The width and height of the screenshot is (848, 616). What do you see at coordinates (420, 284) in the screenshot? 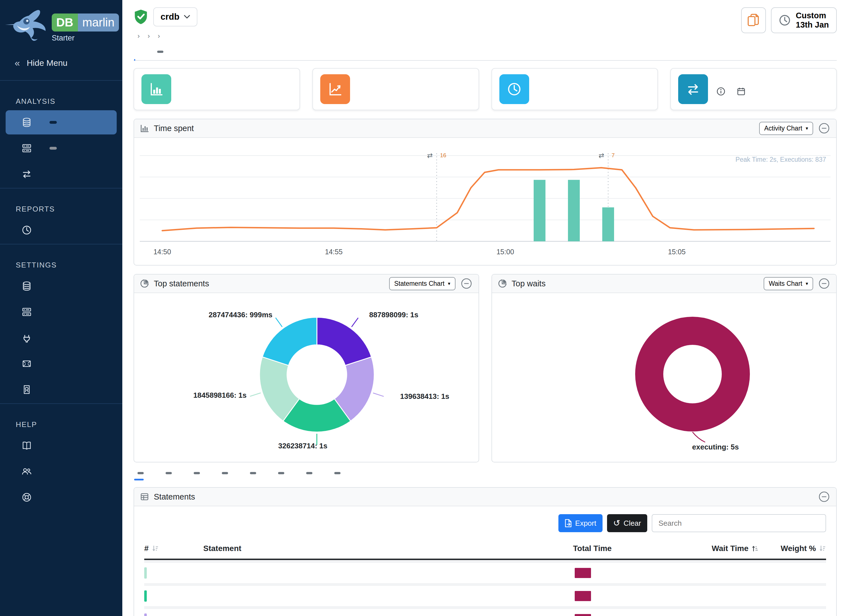
I see `statements-chart-menu-label: Statements Chart` at bounding box center [420, 284].